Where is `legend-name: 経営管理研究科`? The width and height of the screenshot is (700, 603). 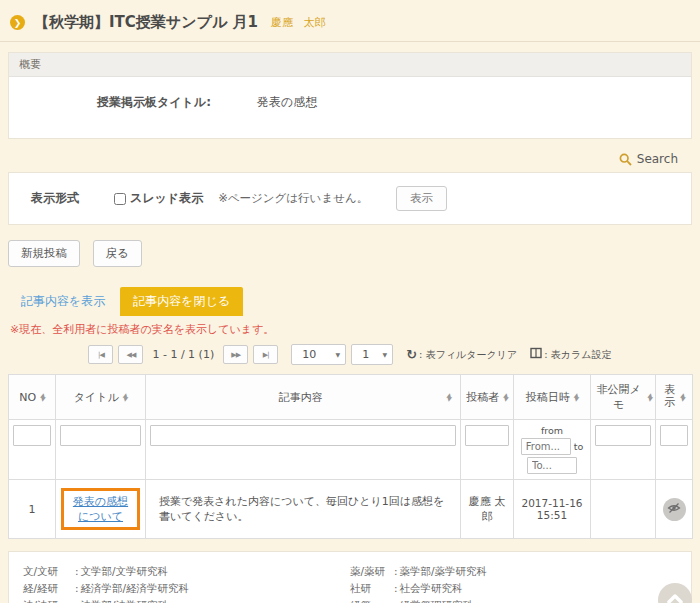 legend-name: 経営管理研究科 is located at coordinates (437, 600).